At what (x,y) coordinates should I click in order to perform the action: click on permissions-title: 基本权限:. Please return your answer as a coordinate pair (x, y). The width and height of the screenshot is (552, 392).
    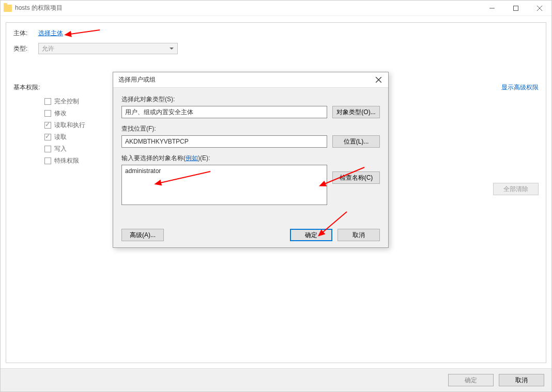
    Looking at the image, I should click on (27, 88).